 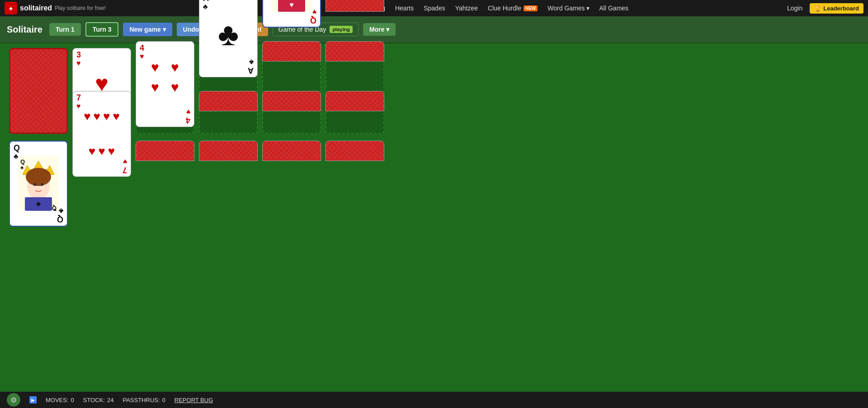 I want to click on leaderboard-button: 🏆 Leaderboard, so click(x=836, y=8).